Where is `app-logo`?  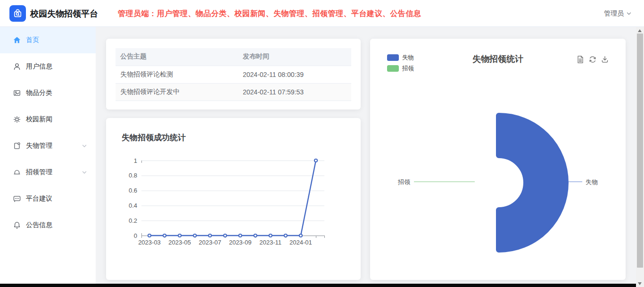 app-logo is located at coordinates (18, 13).